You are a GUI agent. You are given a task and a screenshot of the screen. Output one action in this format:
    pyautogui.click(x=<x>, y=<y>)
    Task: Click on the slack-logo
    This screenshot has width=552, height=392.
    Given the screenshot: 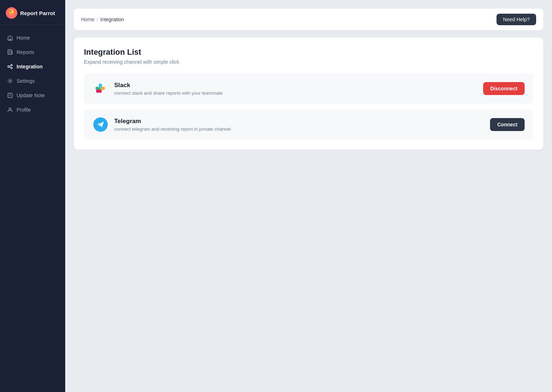 What is the action you would take?
    pyautogui.click(x=101, y=89)
    